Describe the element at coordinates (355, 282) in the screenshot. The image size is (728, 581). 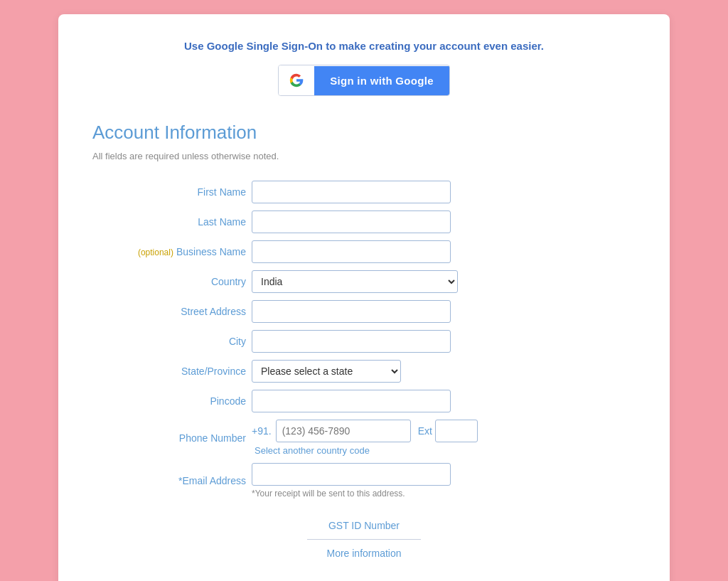
I see `country-select: India United States United Kingdom Canad…` at that location.